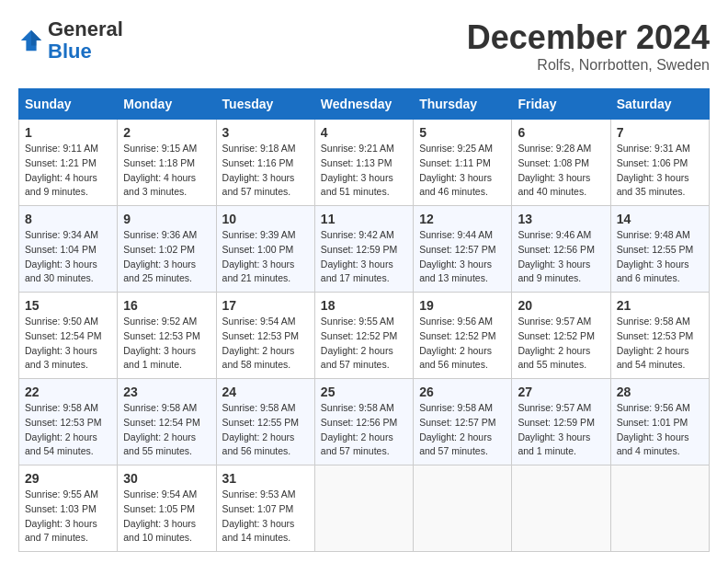 The image size is (728, 563). I want to click on day-number: 8, so click(68, 219).